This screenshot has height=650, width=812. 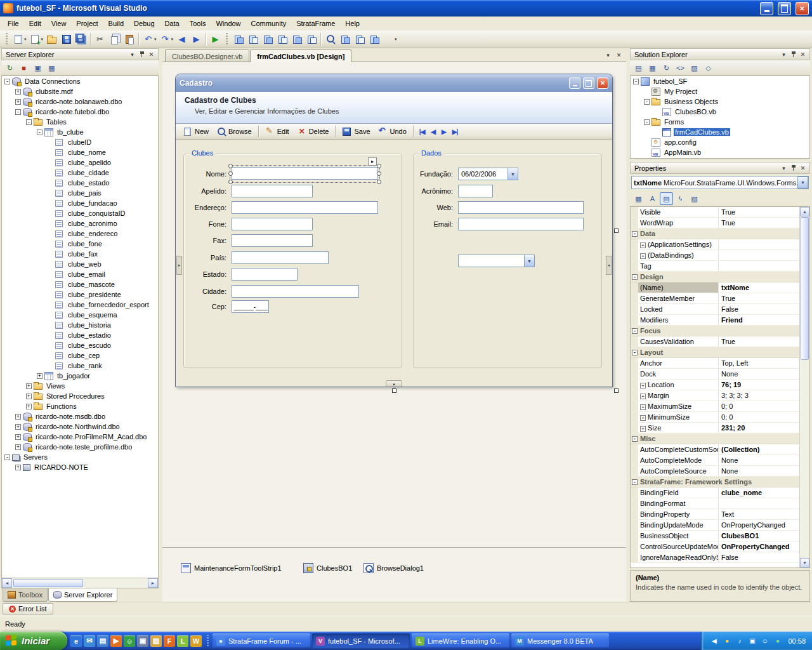 I want to click on task-futebol-sf-microsof: Vfutebol_SF - Microsof..., so click(x=361, y=641).